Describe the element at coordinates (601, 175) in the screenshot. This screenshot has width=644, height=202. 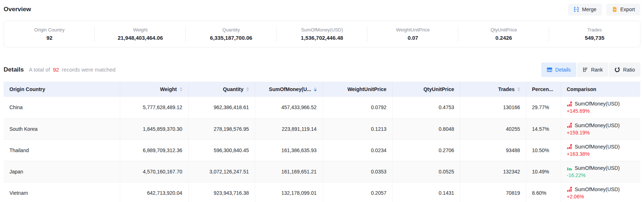
I see `comparison-change: -16.22%` at that location.